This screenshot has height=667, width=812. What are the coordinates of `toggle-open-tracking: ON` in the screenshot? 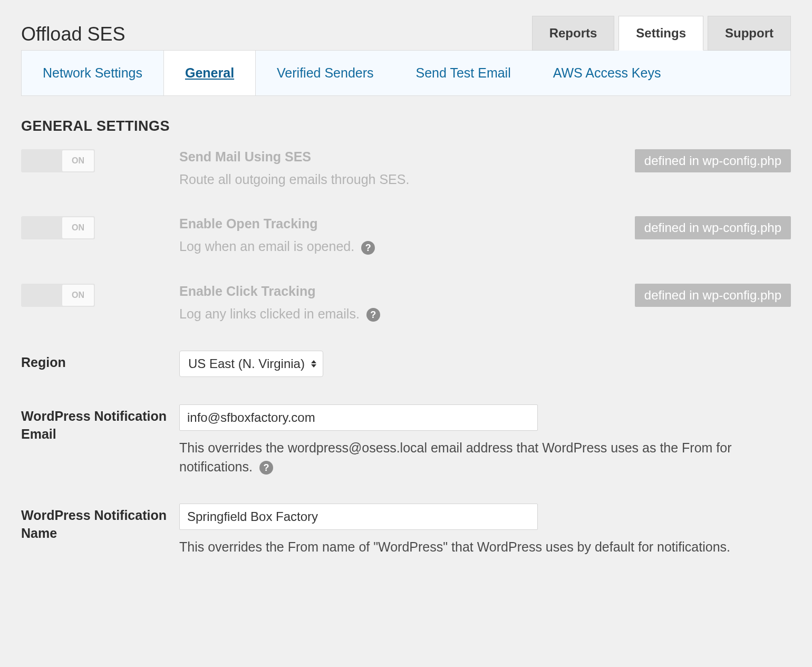 It's located at (58, 228).